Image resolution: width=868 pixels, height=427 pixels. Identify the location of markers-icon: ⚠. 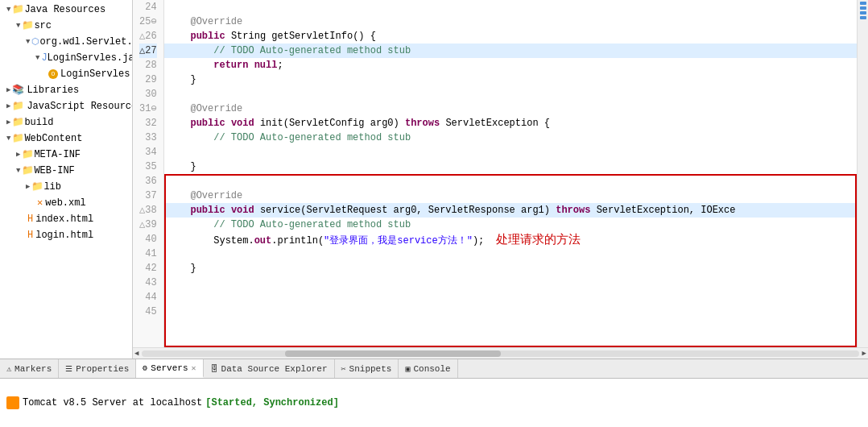
(9, 369).